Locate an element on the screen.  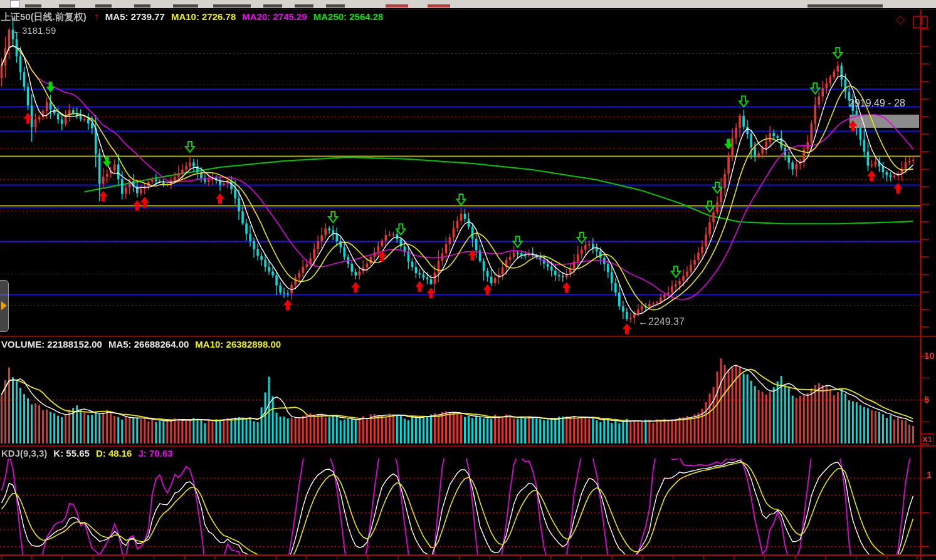
kdj-d-value: D: 48.16 is located at coordinates (114, 454).